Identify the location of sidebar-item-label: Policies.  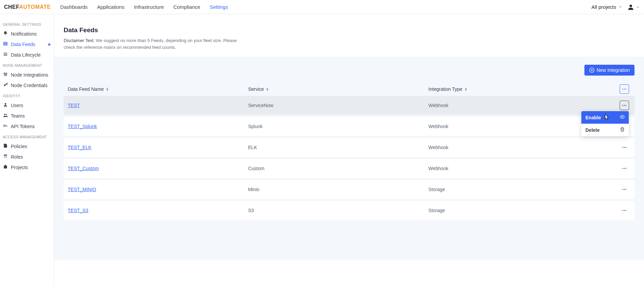
(19, 146).